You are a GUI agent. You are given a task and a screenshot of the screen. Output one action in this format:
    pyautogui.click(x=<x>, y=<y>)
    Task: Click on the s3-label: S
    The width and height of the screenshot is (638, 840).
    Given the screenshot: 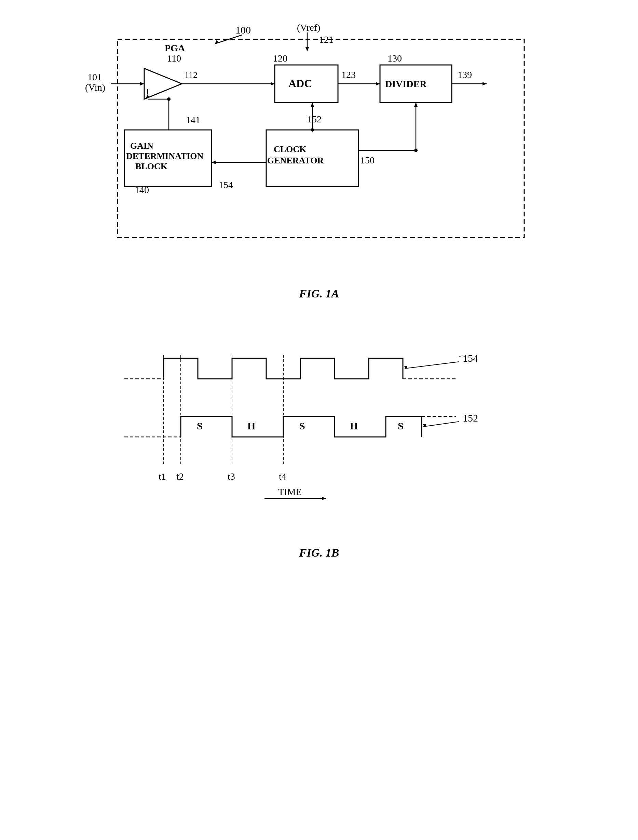 What is the action you would take?
    pyautogui.click(x=401, y=426)
    